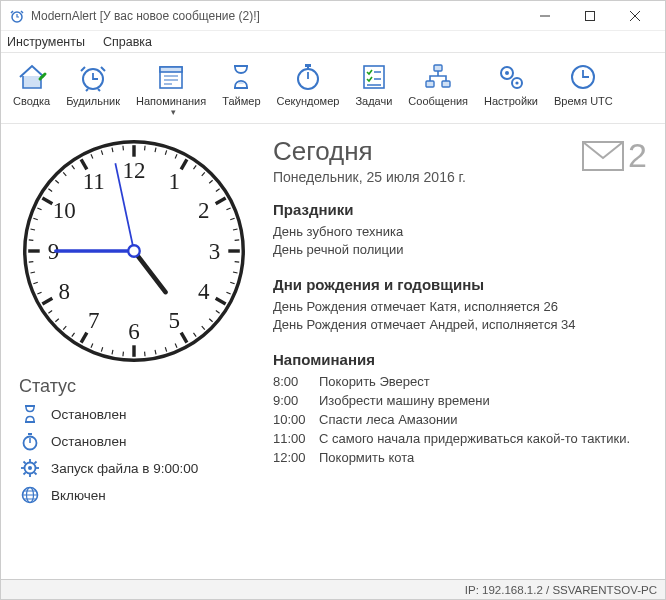 This screenshot has width=666, height=600. I want to click on svg-text: 2, so click(204, 210).